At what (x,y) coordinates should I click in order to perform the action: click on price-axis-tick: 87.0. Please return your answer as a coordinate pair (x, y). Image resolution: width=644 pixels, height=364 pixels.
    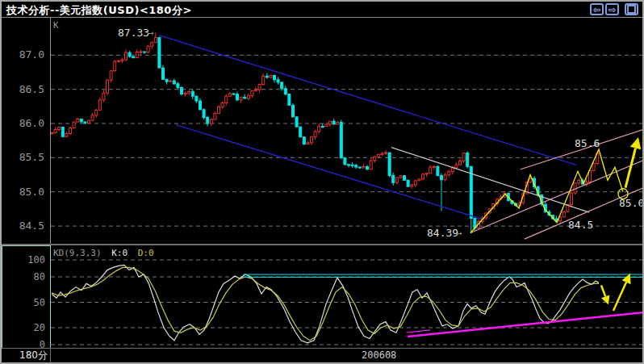
    Looking at the image, I should click on (23, 55).